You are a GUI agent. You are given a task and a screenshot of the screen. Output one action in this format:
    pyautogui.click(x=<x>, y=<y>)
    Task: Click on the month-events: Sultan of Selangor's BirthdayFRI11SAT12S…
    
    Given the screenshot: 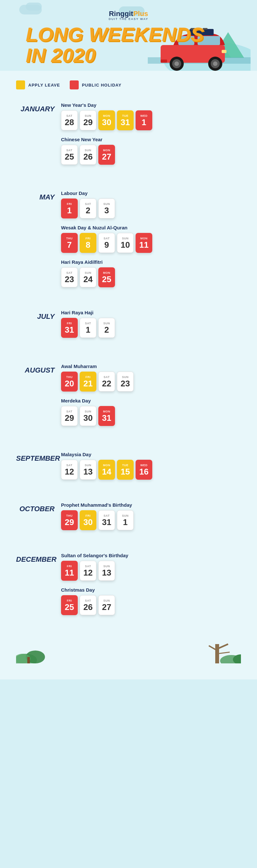 What is the action you would take?
    pyautogui.click(x=151, y=587)
    